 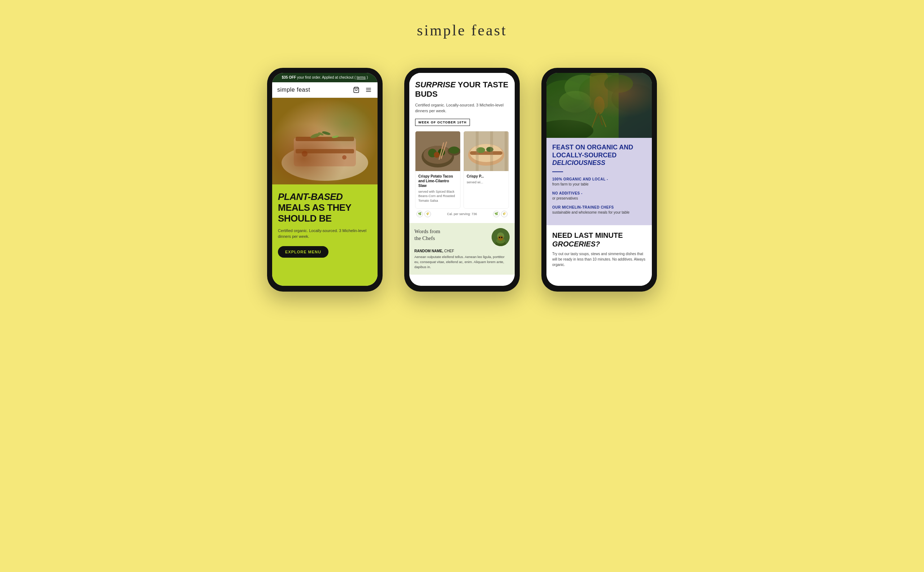 I want to click on feature-chefs: OUR MICHELIN-TRAINED CHEFS sustainable a…, so click(x=599, y=210).